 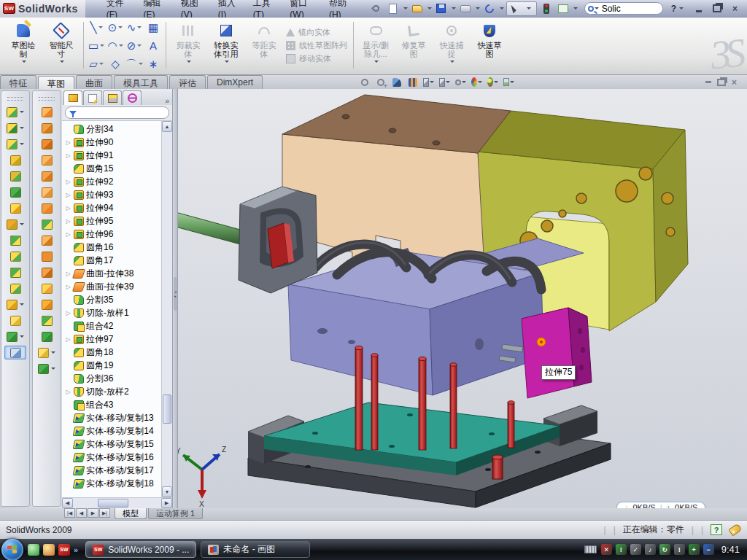 What do you see at coordinates (47, 192) in the screenshot?
I see `offset-surface-button` at bounding box center [47, 192].